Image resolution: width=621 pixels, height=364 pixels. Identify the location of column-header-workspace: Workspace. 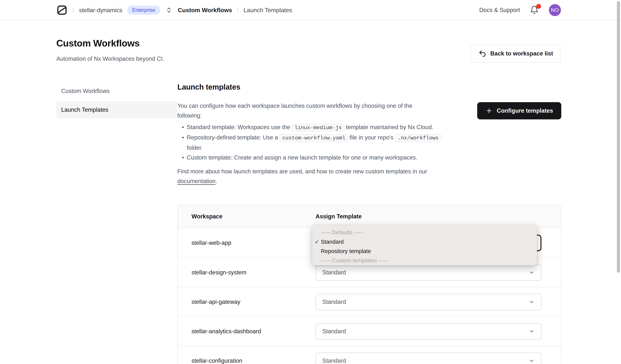
(207, 217).